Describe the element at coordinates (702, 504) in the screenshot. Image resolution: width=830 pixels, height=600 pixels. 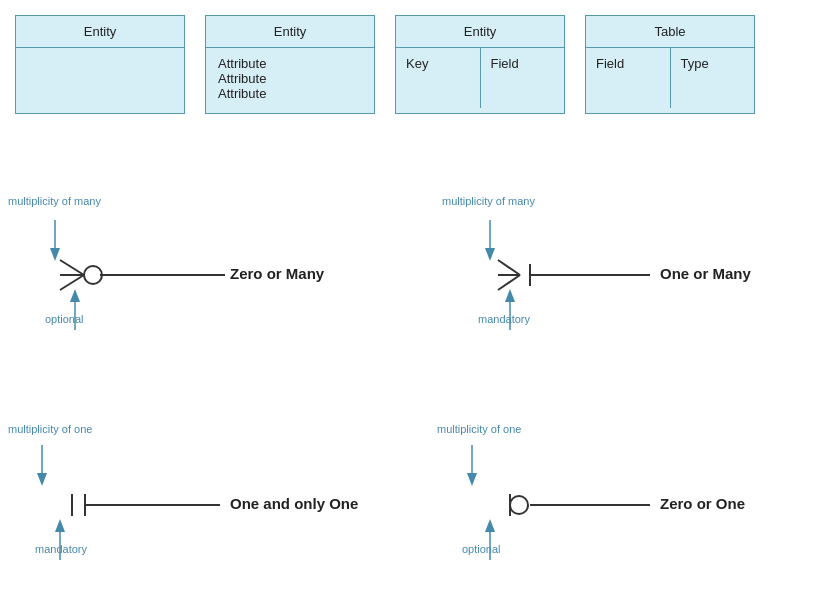
I see `label-zero-or-one: Zero or One` at that location.